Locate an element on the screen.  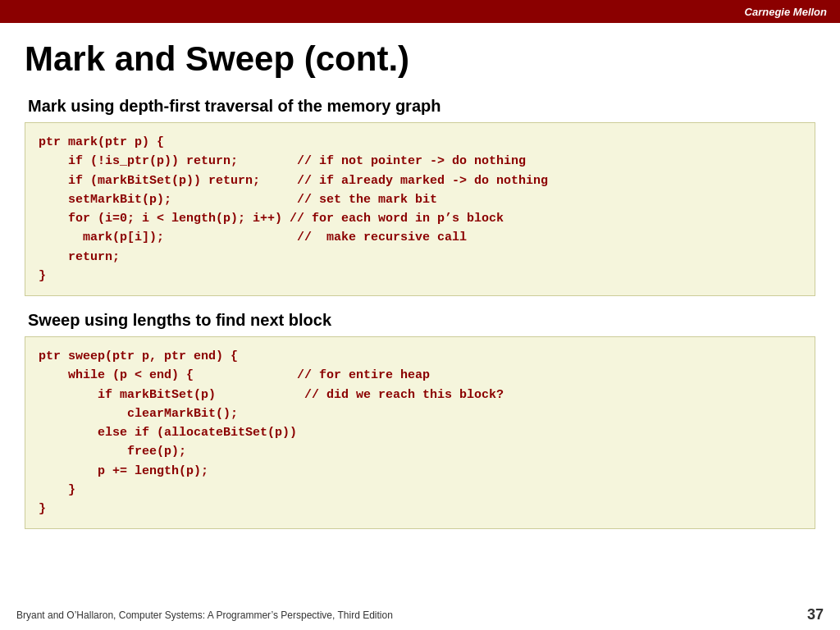
code-line: free(p); is located at coordinates (420, 451).